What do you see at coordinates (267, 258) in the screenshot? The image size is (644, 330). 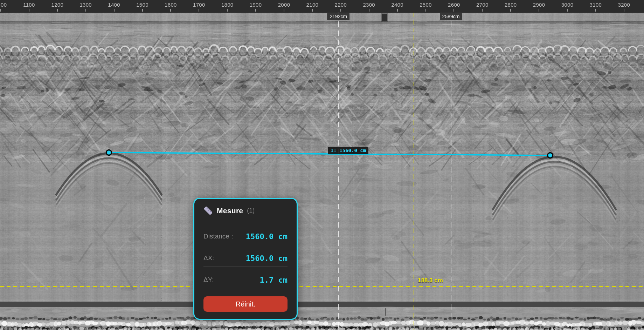 I see `delta-x-value: 1560.0 cm` at bounding box center [267, 258].